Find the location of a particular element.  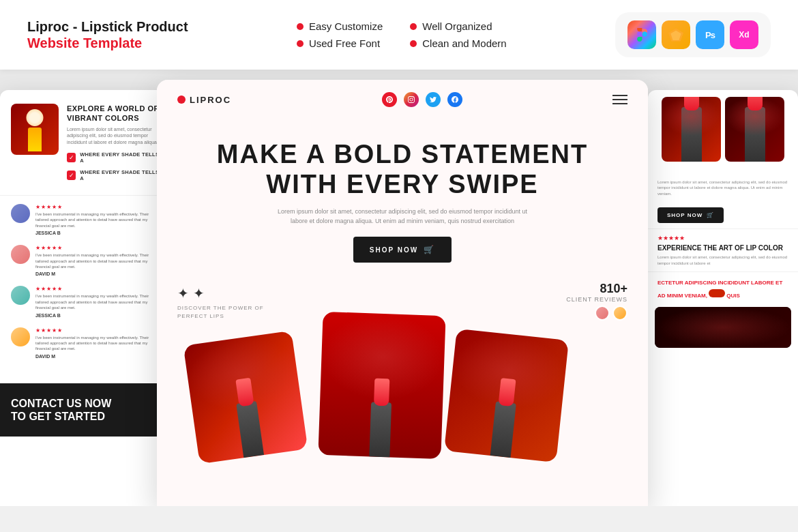

discover-line1: DISCOVER THE POWER OF is located at coordinates (221, 308).